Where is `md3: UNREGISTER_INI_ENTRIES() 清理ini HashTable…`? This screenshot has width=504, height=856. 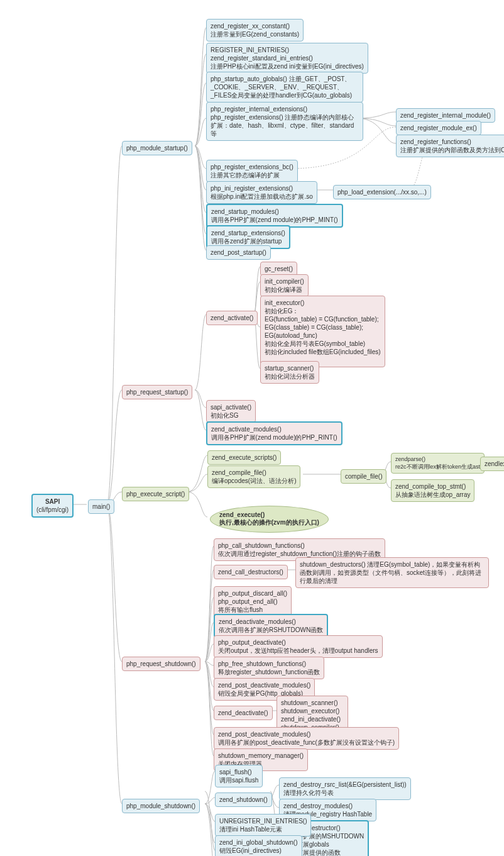 md3: UNREGISTER_INI_ENTRIES() 清理ini HashTable… is located at coordinates (263, 825).